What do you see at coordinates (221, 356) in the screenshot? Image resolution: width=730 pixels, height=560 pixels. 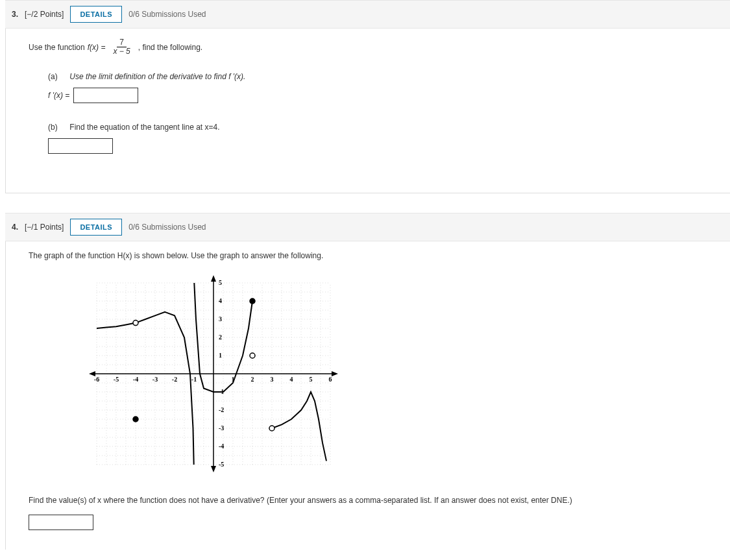 I see `svg-text: 1` at bounding box center [221, 356].